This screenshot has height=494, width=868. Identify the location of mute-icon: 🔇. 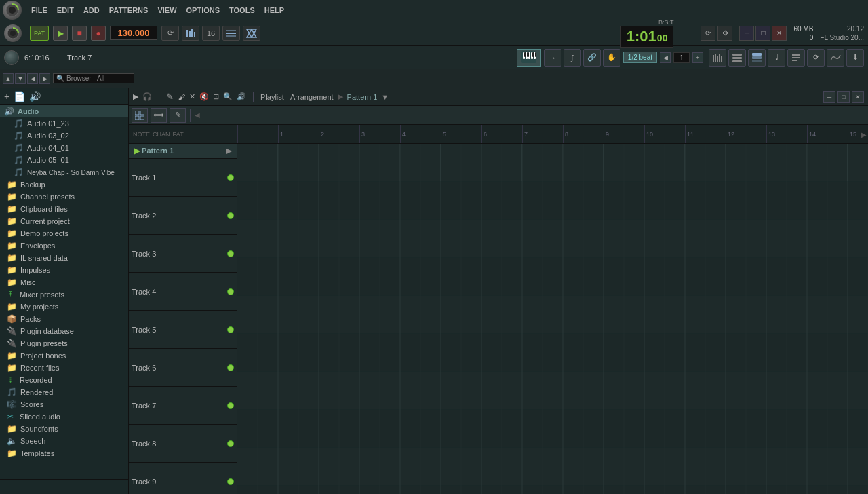
(204, 96).